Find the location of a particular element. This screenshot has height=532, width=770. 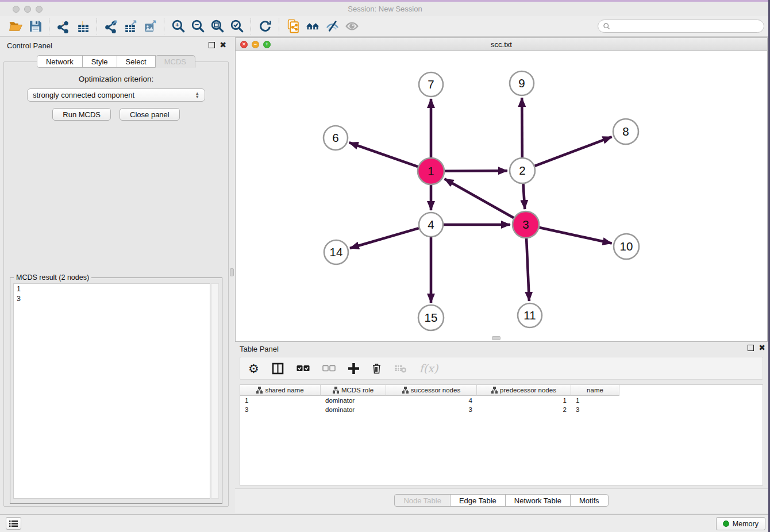

svg-text: 7 is located at coordinates (431, 84).